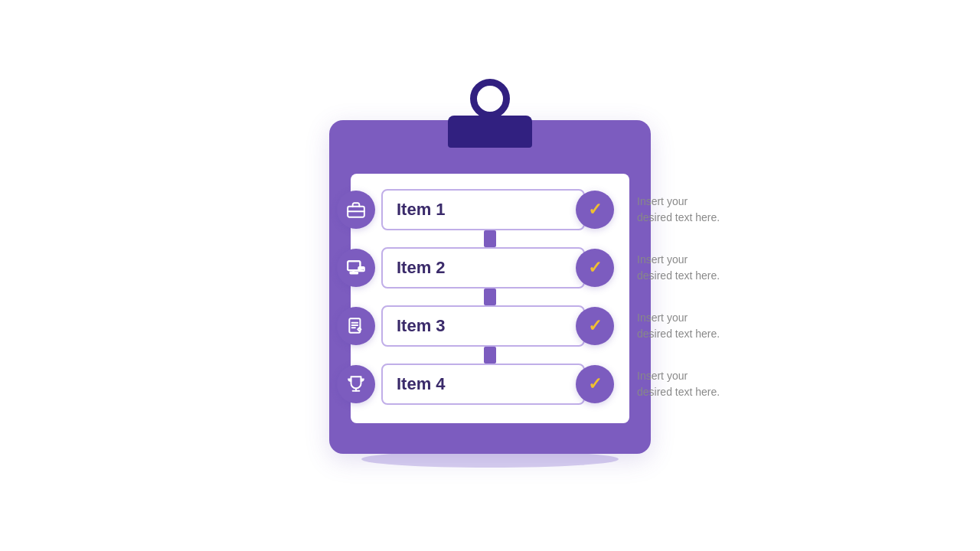 Image resolution: width=980 pixels, height=551 pixels. What do you see at coordinates (678, 217) in the screenshot?
I see `item-1-desc-line2: desired text here.` at bounding box center [678, 217].